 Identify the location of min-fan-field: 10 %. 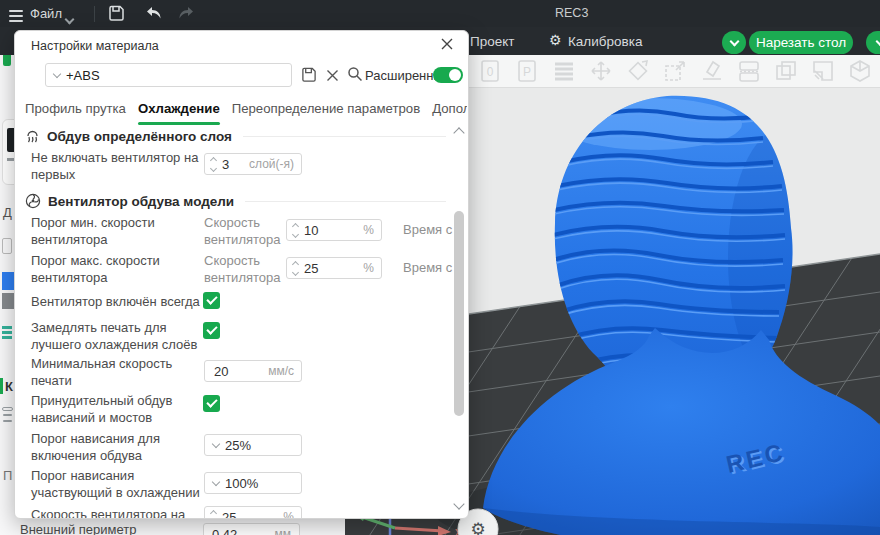
(334, 230).